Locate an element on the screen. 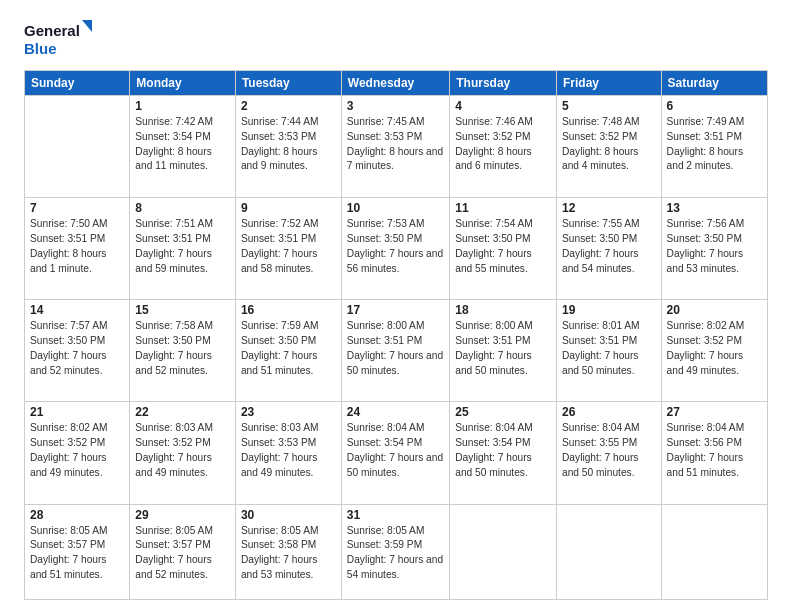 The height and width of the screenshot is (612, 792). day-number: 2 is located at coordinates (288, 106).